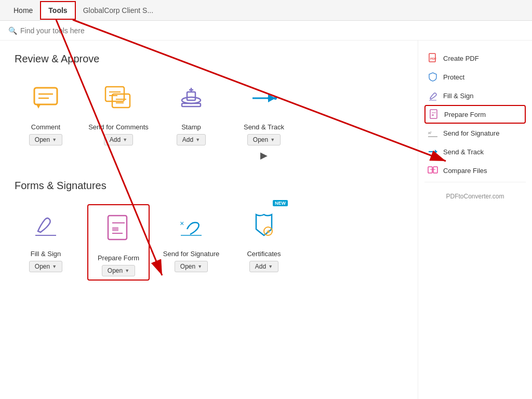 The image size is (532, 399). What do you see at coordinates (264, 119) in the screenshot?
I see `tool-send-track: Send & Track Open ▼ ▶` at bounding box center [264, 119].